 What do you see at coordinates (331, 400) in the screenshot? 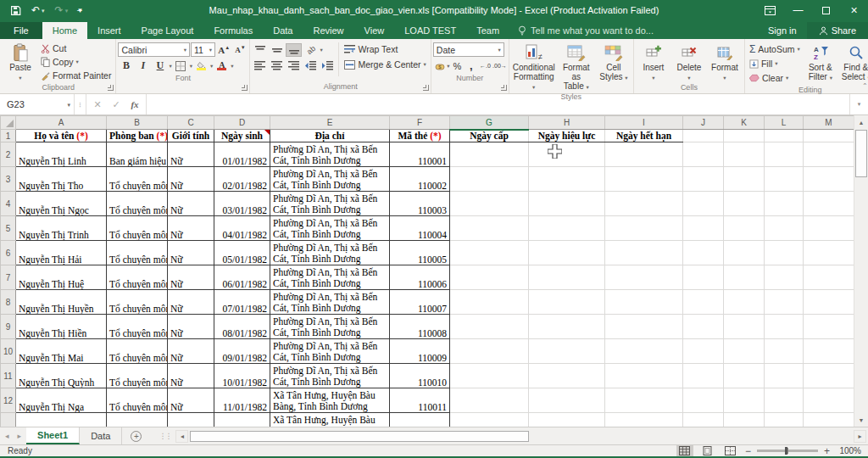
I see `cell: Xã Tân Hưng, Huyện Bàu Bàng, Tỉnh Bình D…` at bounding box center [331, 400].